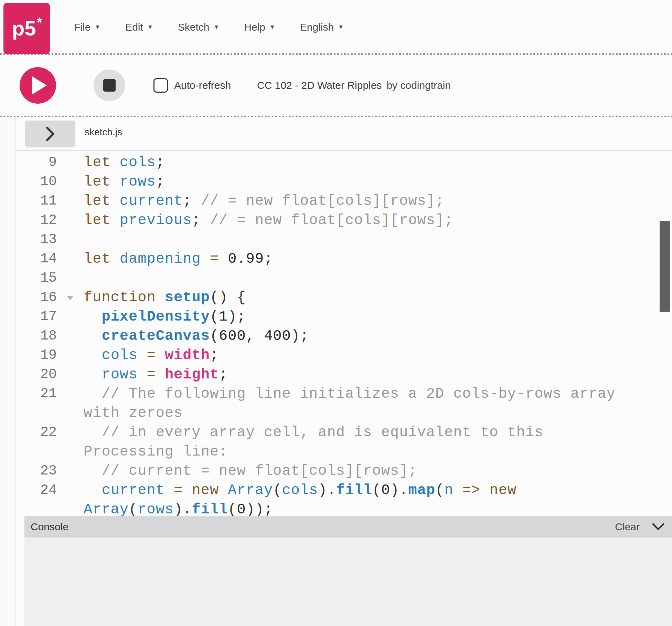 The image size is (672, 626). Describe the element at coordinates (47, 336) in the screenshot. I see `line-number: 18` at that location.